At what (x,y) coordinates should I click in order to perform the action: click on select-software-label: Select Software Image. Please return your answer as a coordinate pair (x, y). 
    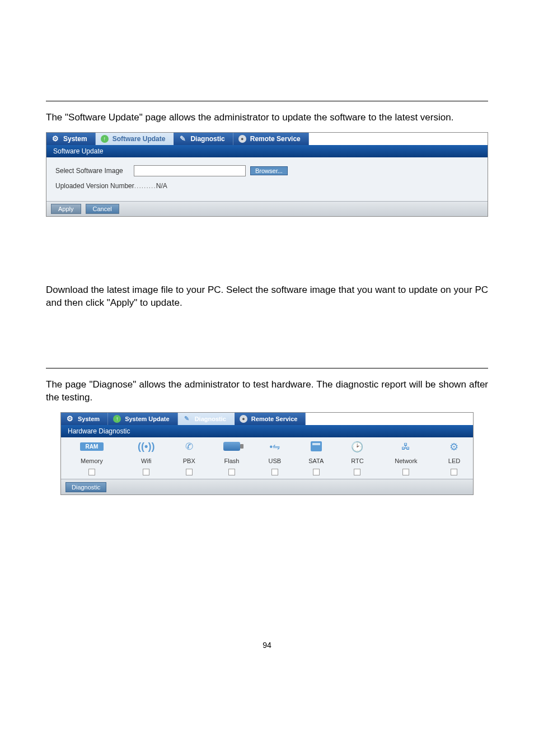
    Looking at the image, I should click on (95, 171).